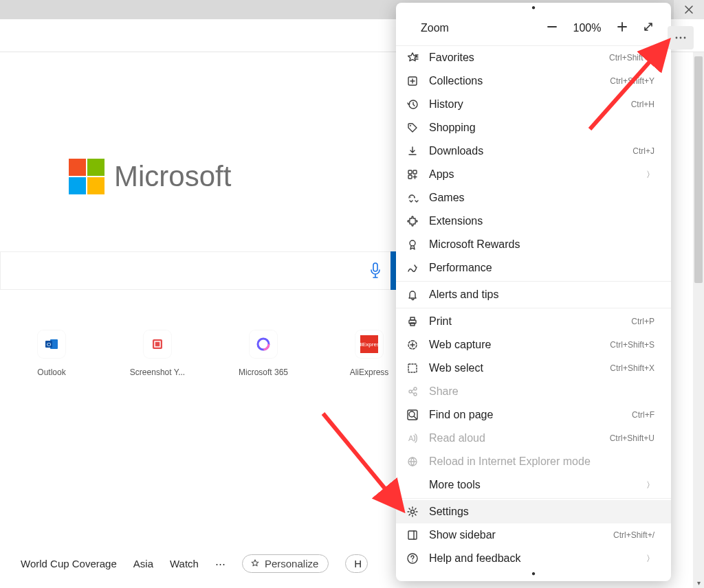 The image size is (704, 588). What do you see at coordinates (534, 245) in the screenshot?
I see `menu-item-microsoft-rewards: Microsoft Rewards` at bounding box center [534, 245].